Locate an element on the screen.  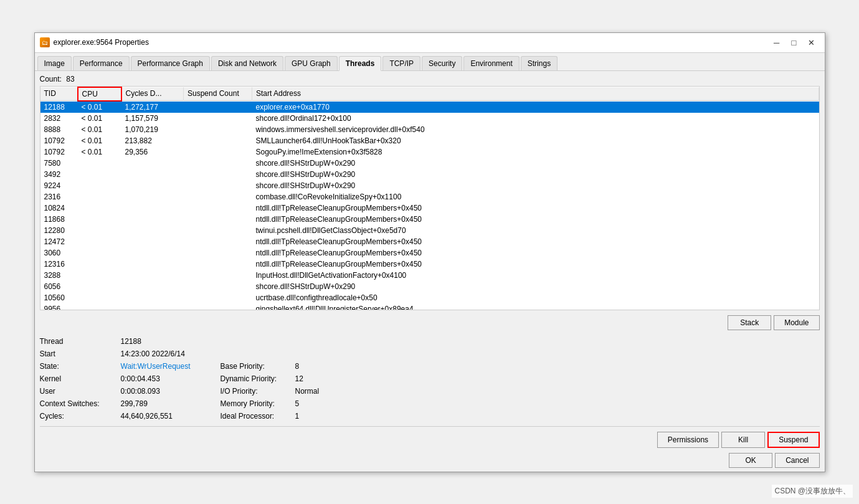
table-row: 10824ntdll.dll!TpReleaseCleanupGroupMemb… is located at coordinates (430, 208).